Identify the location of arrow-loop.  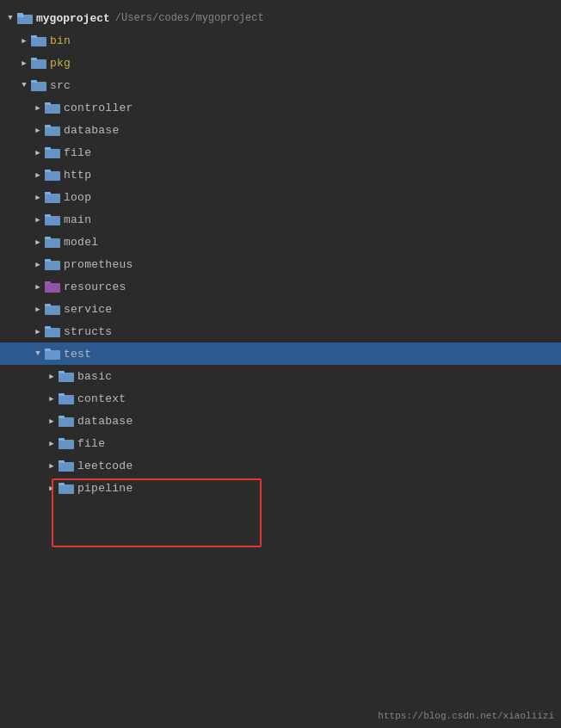
(38, 197).